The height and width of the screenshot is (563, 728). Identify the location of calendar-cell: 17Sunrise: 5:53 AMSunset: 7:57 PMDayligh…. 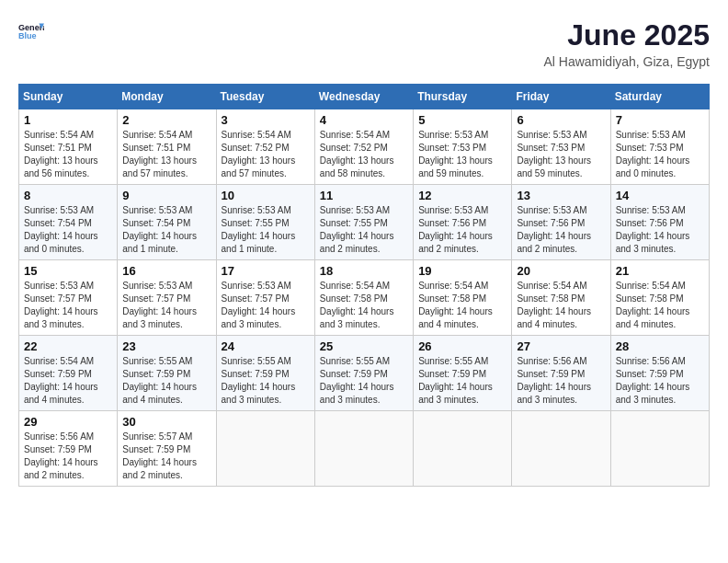
(265, 298).